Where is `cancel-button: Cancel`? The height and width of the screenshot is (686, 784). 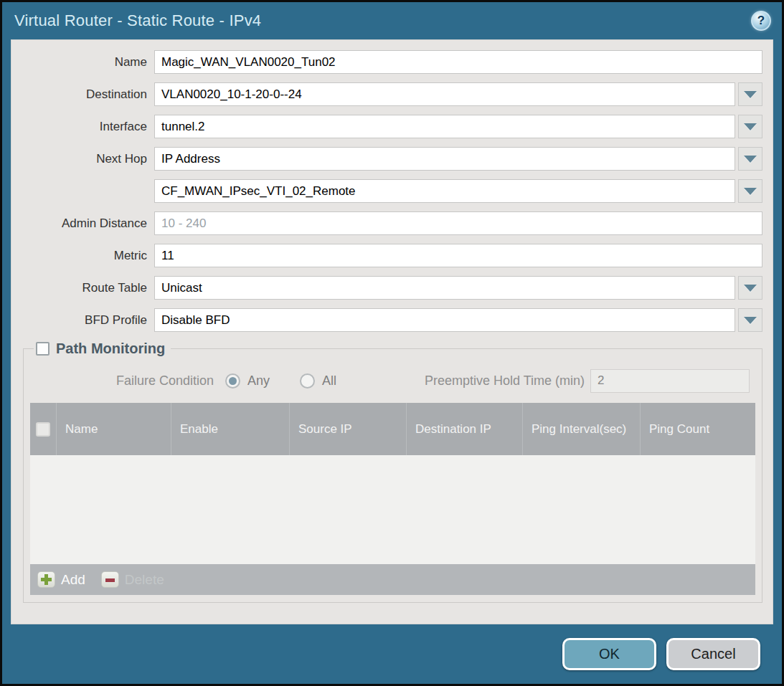 cancel-button: Cancel is located at coordinates (713, 654).